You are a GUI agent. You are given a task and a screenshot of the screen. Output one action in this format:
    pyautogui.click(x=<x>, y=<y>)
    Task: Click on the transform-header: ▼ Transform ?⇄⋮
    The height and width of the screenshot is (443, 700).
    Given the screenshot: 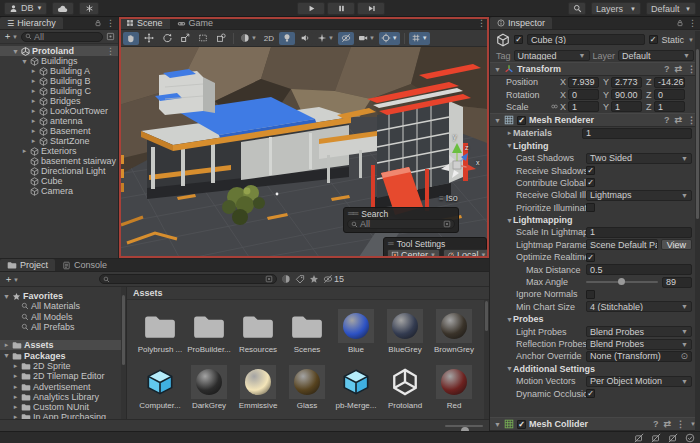 What is the action you would take?
    pyautogui.click(x=595, y=69)
    